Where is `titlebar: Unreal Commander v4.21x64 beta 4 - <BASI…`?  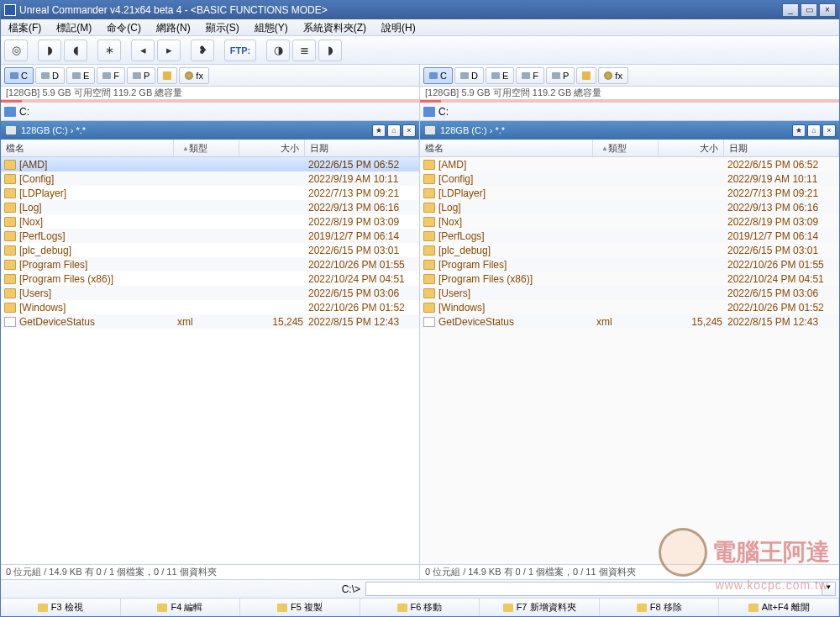
titlebar: Unreal Commander v4.21x64 beta 4 - <BASI… is located at coordinates (420, 10).